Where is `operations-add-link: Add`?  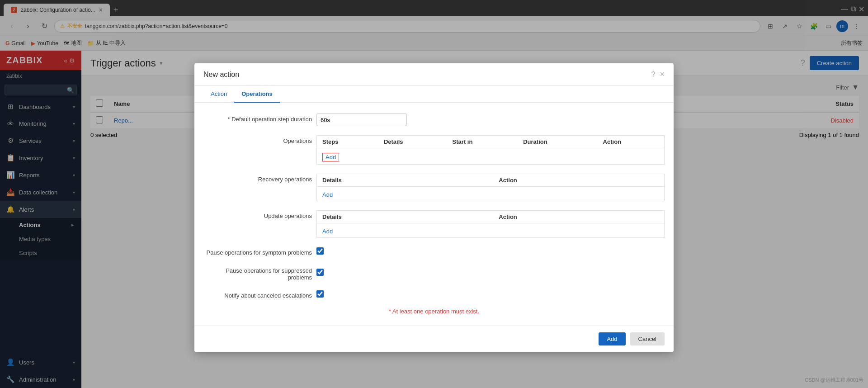 operations-add-link: Add is located at coordinates (331, 157).